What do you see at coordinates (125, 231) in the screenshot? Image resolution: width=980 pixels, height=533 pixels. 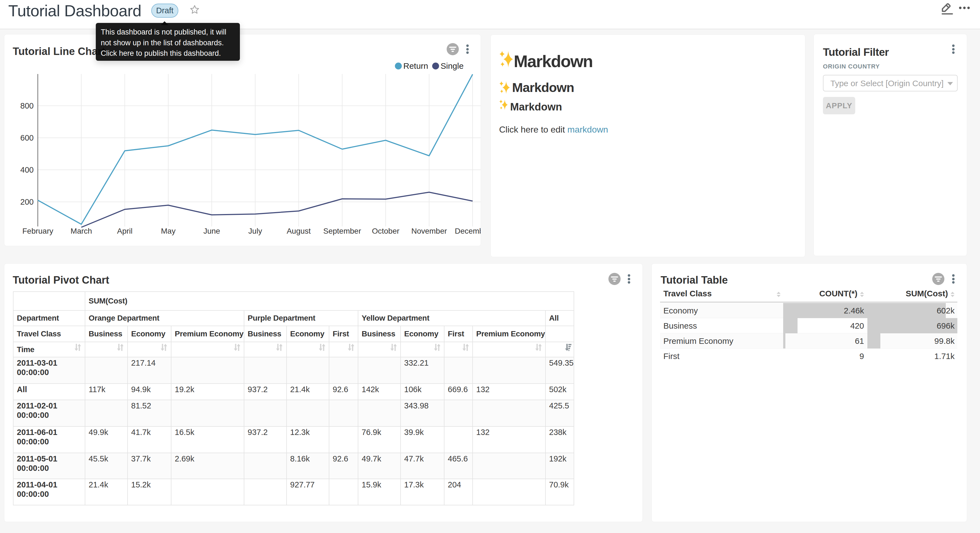 I see `svg-text: April` at bounding box center [125, 231].